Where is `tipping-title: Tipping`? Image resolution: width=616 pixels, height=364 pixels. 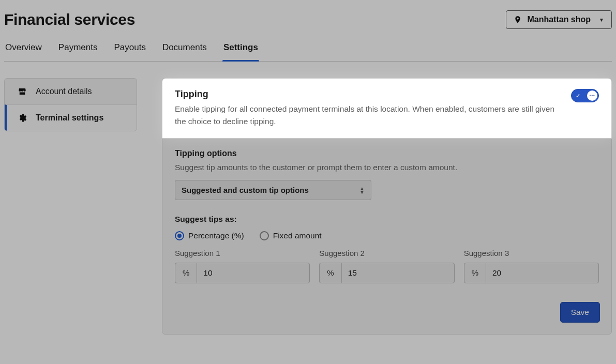 tipping-title: Tipping is located at coordinates (367, 94).